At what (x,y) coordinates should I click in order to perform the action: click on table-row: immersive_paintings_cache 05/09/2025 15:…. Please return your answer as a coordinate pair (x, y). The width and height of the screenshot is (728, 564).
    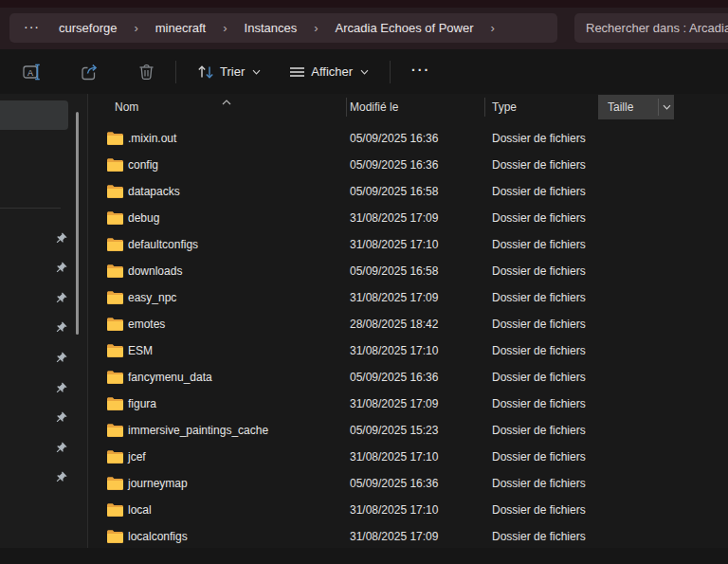
    Looking at the image, I should click on (408, 430).